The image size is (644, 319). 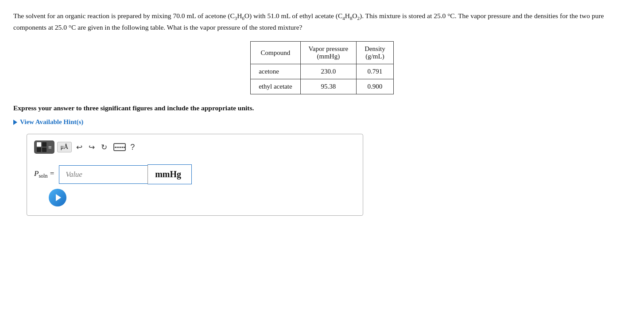 I want to click on table-row: ethyl acetate 95.38 0.900, so click(x=322, y=87).